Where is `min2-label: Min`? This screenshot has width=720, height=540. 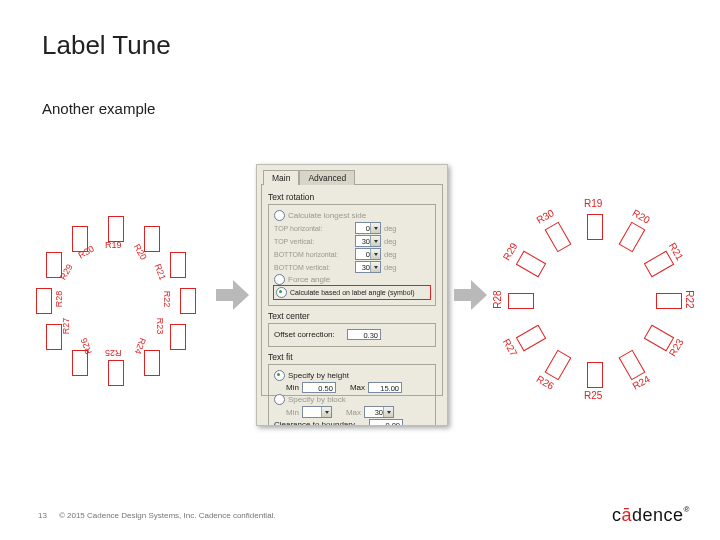
min2-label: Min is located at coordinates (292, 412).